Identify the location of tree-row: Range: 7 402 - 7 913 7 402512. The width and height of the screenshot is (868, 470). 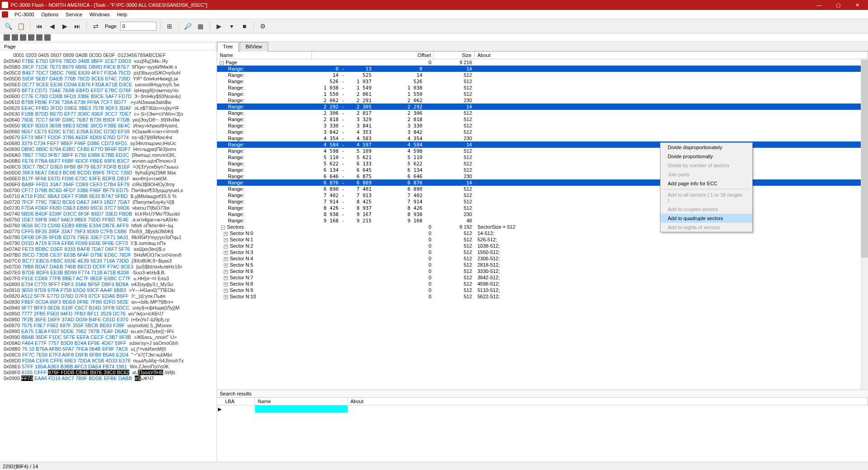
(542, 195).